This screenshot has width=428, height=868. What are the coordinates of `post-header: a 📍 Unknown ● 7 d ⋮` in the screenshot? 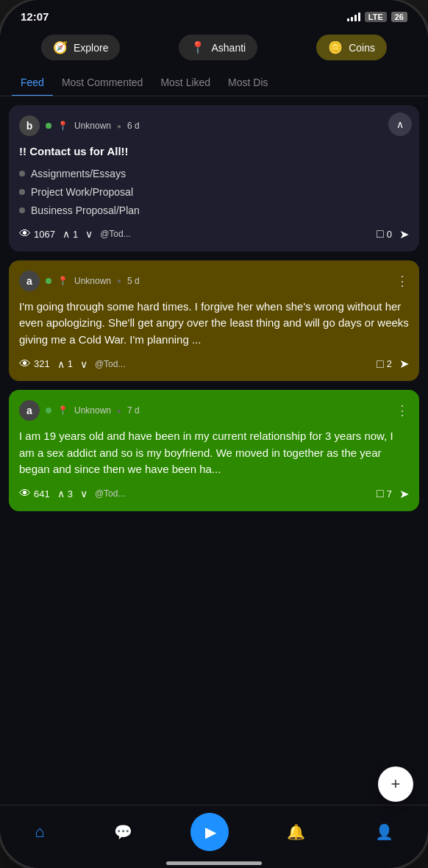 It's located at (214, 410).